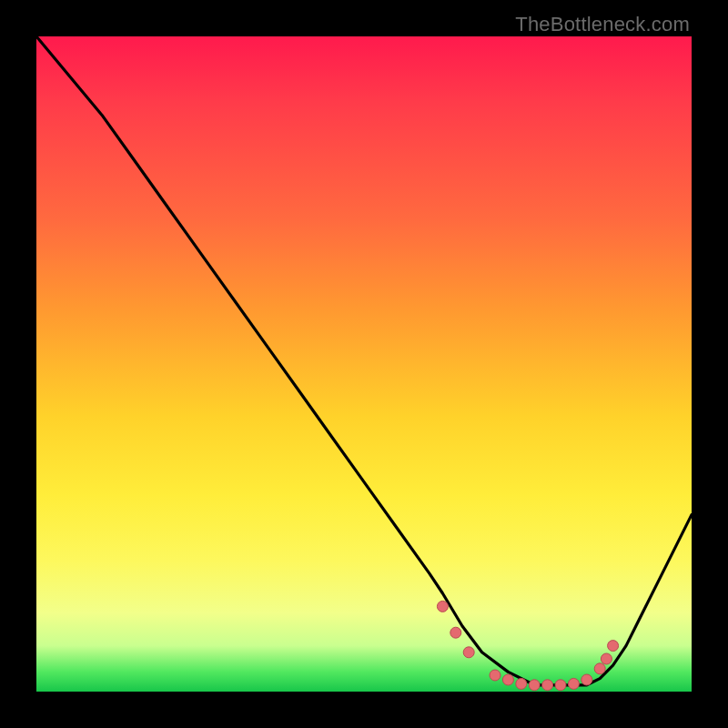 This screenshot has width=728, height=728. What do you see at coordinates (602, 25) in the screenshot?
I see `watermark-text: TheBottleneck.com` at bounding box center [602, 25].